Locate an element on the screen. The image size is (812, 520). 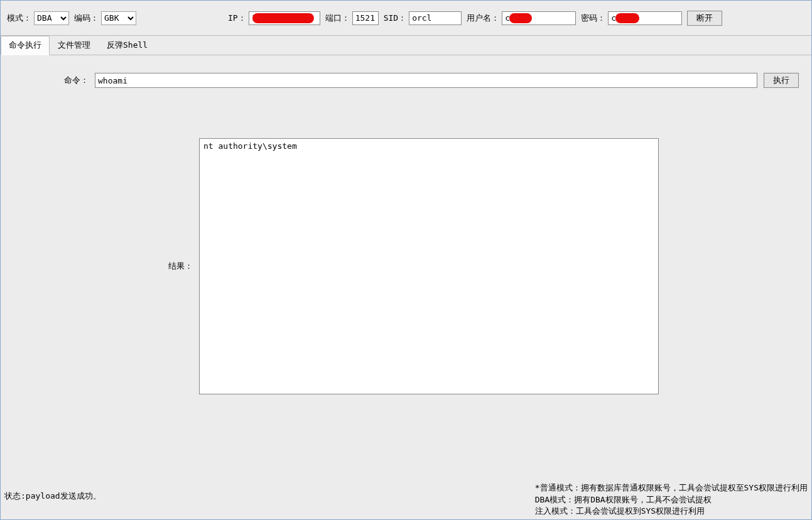
execute-button: 执行 is located at coordinates (781, 80).